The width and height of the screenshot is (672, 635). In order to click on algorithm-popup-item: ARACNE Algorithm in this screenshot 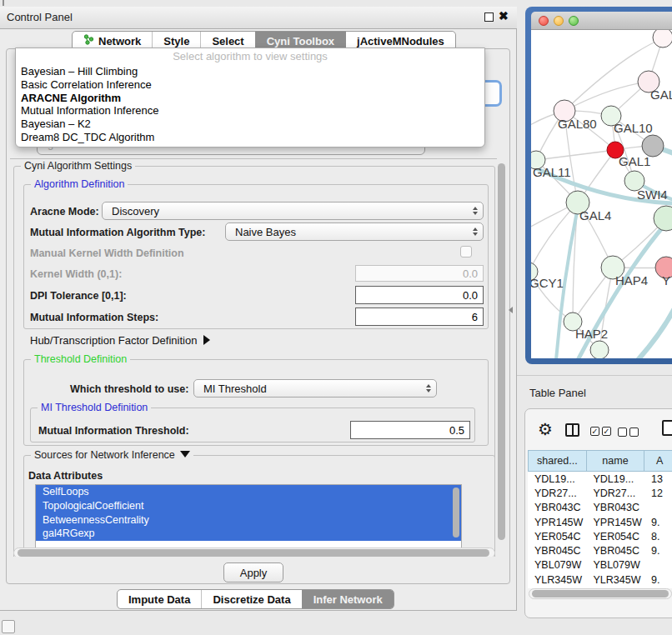, I will do `click(250, 98)`.